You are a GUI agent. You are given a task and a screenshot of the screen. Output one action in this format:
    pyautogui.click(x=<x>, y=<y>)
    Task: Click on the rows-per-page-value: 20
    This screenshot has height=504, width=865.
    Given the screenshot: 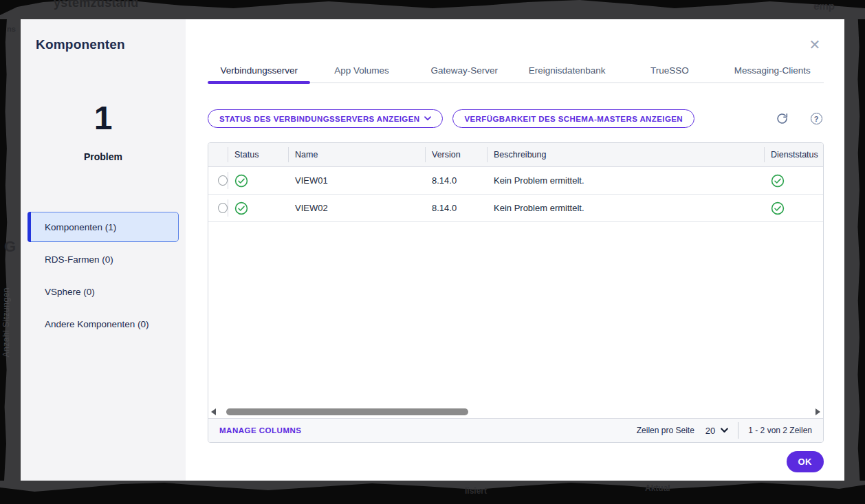 What is the action you would take?
    pyautogui.click(x=710, y=430)
    